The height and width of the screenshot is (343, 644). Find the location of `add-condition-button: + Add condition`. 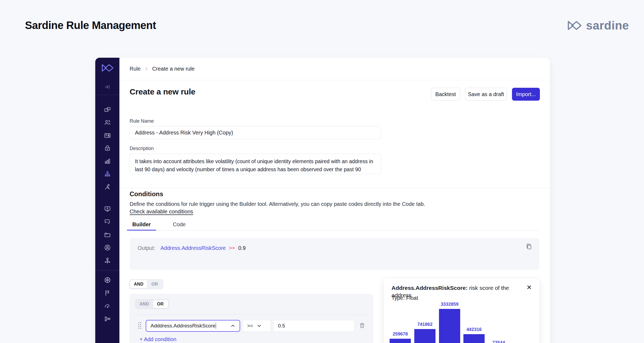

add-condition-button: + Add condition is located at coordinates (158, 339).